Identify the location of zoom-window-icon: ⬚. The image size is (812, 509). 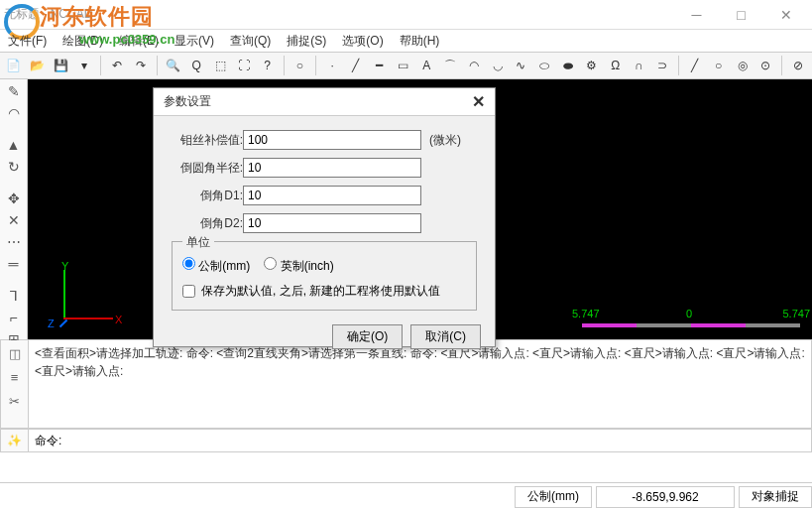
(220, 65).